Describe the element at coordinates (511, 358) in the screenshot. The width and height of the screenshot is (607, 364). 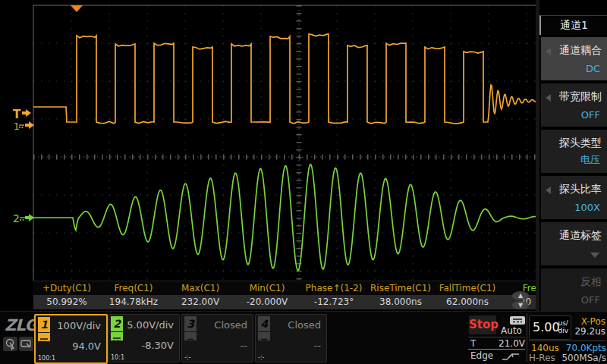
I see `rising-edge-icon` at that location.